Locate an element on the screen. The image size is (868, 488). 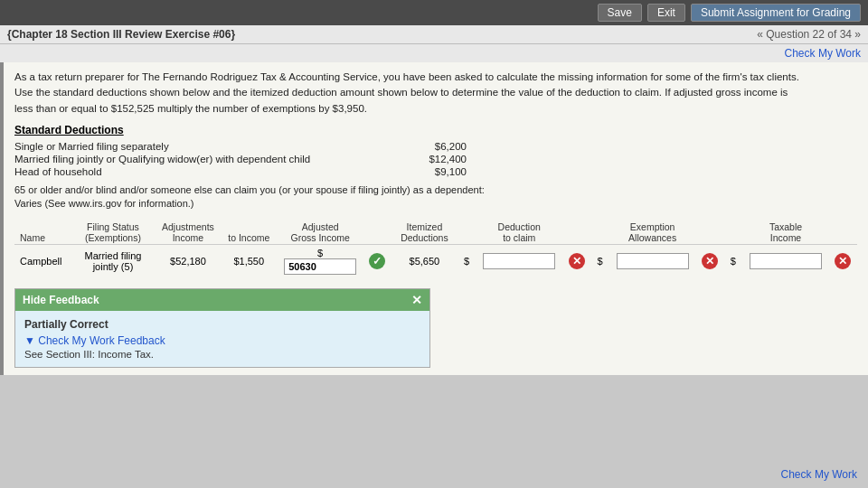
cell-name: Campbell is located at coordinates (42, 260).